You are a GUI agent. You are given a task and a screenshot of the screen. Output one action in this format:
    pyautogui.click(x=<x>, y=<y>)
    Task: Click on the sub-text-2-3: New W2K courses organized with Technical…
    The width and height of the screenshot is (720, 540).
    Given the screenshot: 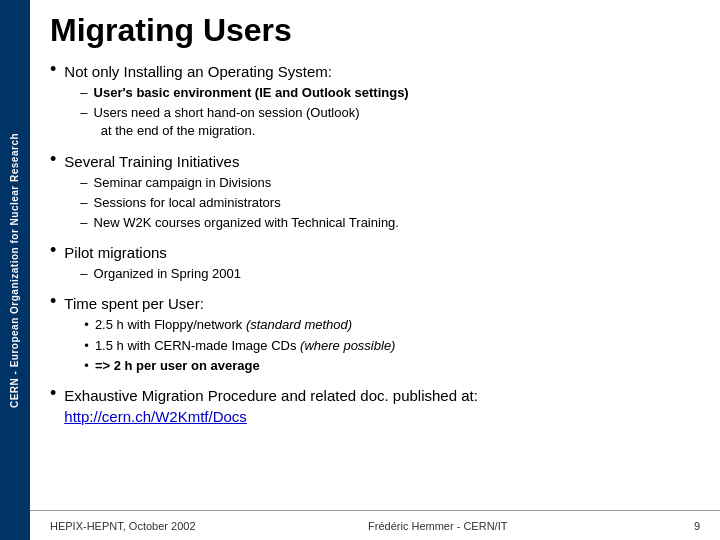 What is the action you would take?
    pyautogui.click(x=246, y=223)
    